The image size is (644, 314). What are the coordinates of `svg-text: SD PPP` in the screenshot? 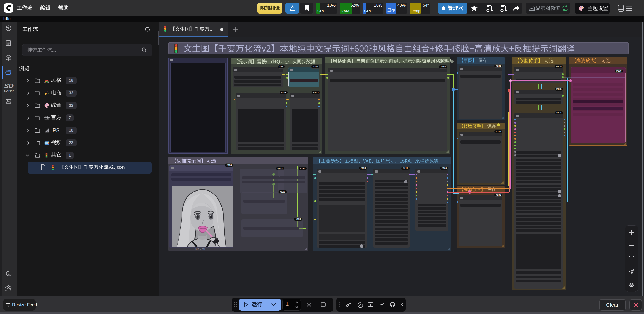 It's located at (9, 91).